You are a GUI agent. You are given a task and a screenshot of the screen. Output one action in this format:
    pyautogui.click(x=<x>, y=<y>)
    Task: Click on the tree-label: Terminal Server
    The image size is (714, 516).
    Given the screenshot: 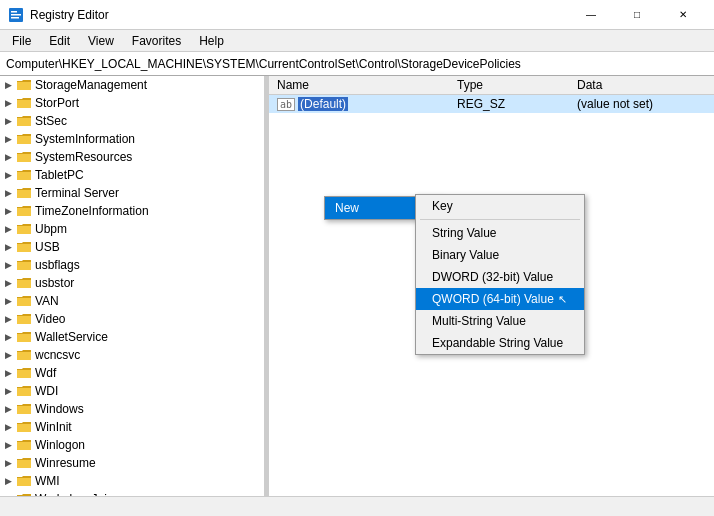 What is the action you would take?
    pyautogui.click(x=77, y=193)
    